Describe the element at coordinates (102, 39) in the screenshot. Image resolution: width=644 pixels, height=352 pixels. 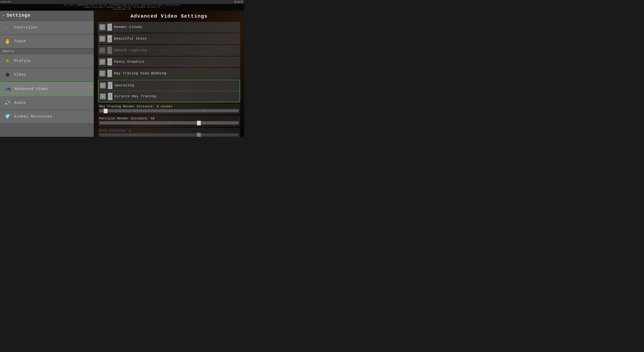
I see `beautiful-skies-toggle-btn` at that location.